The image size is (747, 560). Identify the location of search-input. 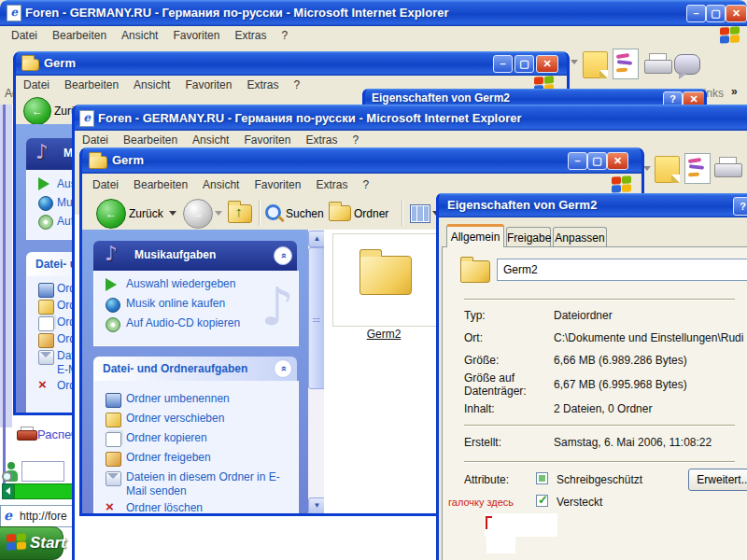
(43, 471).